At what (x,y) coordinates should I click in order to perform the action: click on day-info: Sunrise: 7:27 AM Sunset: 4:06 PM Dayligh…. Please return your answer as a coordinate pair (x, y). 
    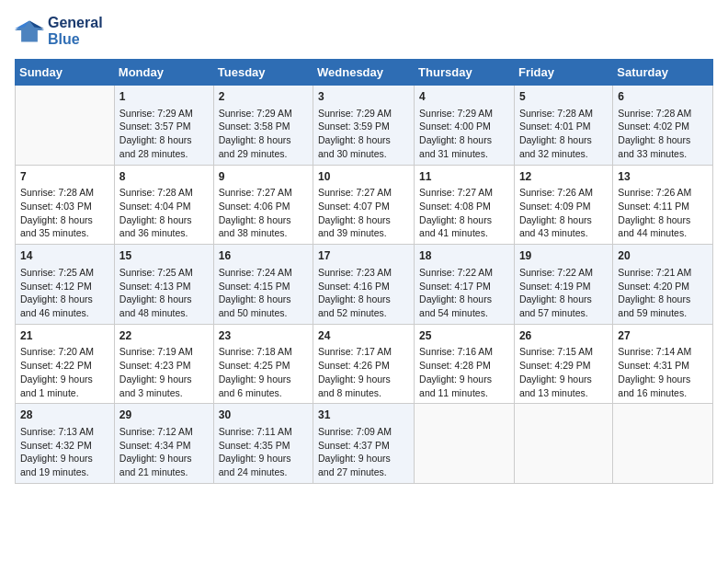
    Looking at the image, I should click on (263, 213).